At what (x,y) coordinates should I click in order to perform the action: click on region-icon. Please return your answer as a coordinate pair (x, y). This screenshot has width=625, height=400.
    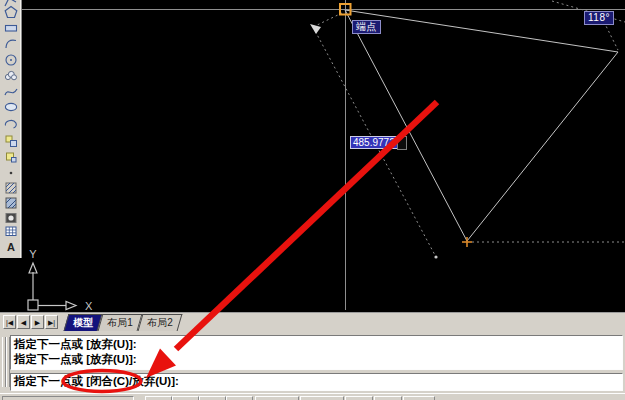
    Looking at the image, I should click on (11, 218).